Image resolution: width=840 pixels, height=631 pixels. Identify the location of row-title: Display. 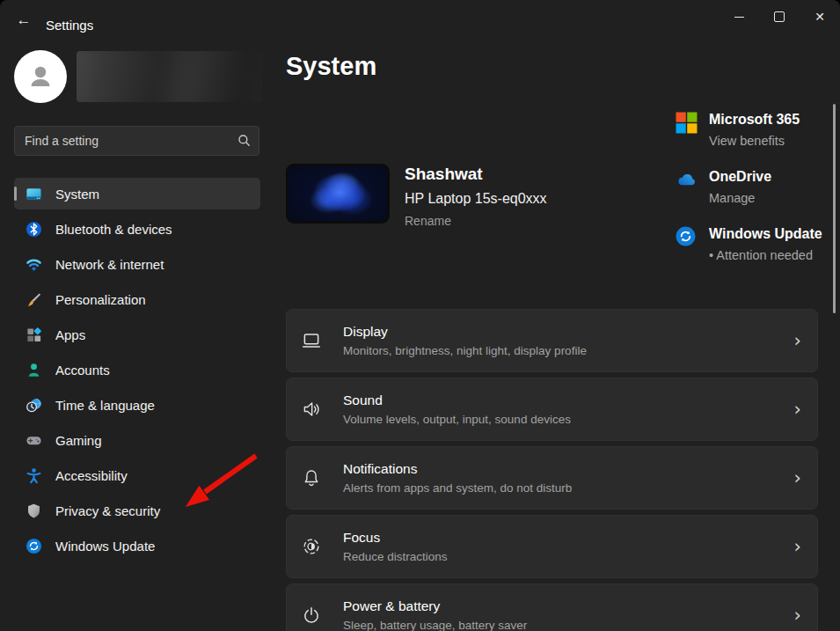
(464, 332).